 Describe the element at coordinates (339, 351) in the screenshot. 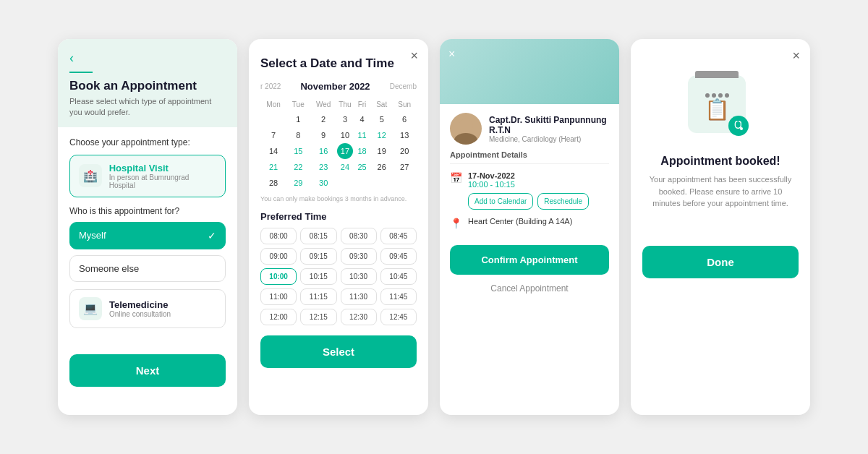

I see `select-button: Select` at that location.